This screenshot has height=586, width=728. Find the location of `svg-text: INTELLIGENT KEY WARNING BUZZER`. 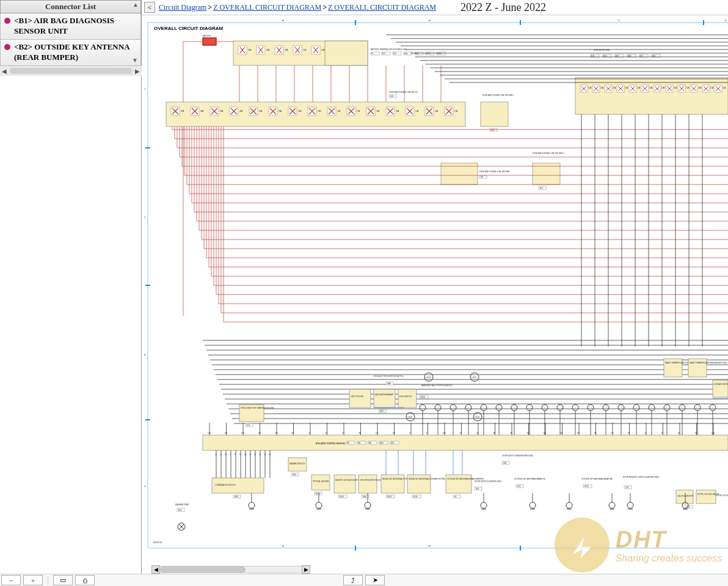

svg-text: INTELLIGENT KEY WARNING BUZZER is located at coordinates (258, 408).